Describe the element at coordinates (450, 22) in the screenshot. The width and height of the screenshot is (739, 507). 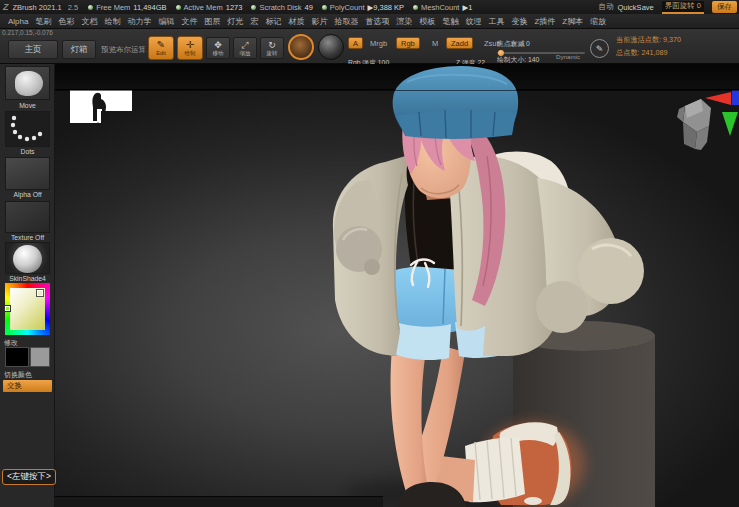
I see `menu-item: 笔触` at that location.